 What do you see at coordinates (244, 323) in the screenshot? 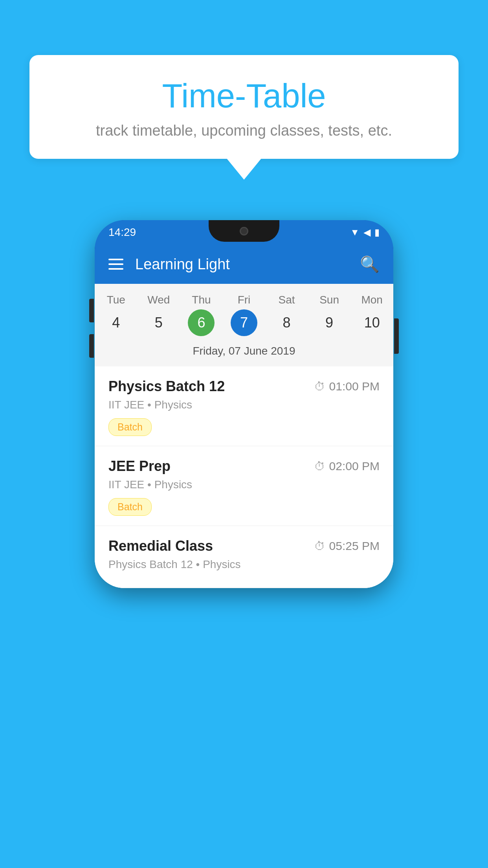
I see `day-number-7: 7` at bounding box center [244, 323].